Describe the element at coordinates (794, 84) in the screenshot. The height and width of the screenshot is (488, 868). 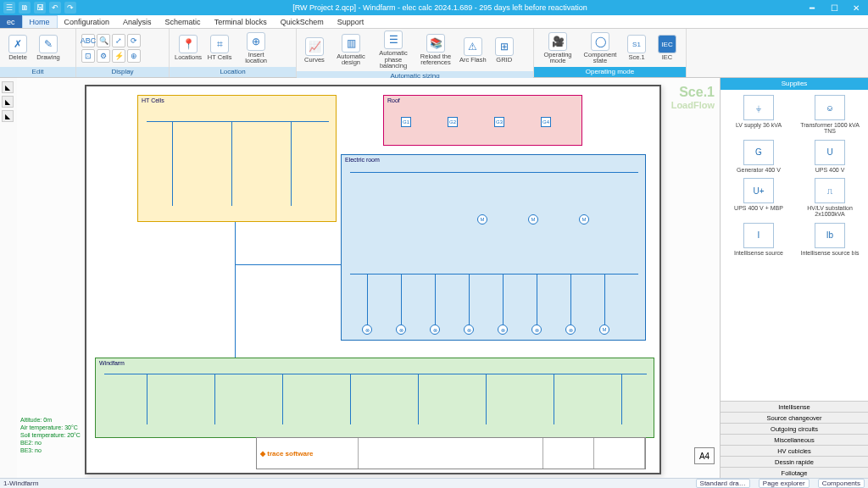
I see `side-panel-head: Supplies` at that location.